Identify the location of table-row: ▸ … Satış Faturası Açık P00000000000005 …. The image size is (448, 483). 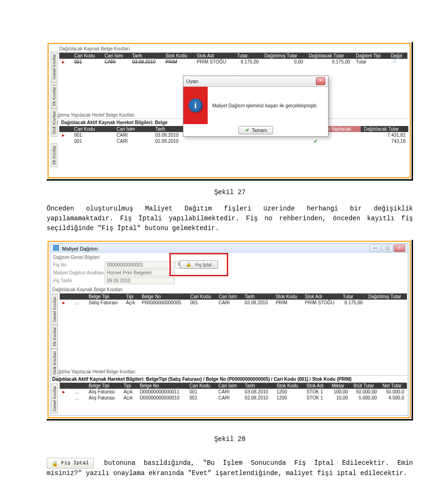
(233, 302).